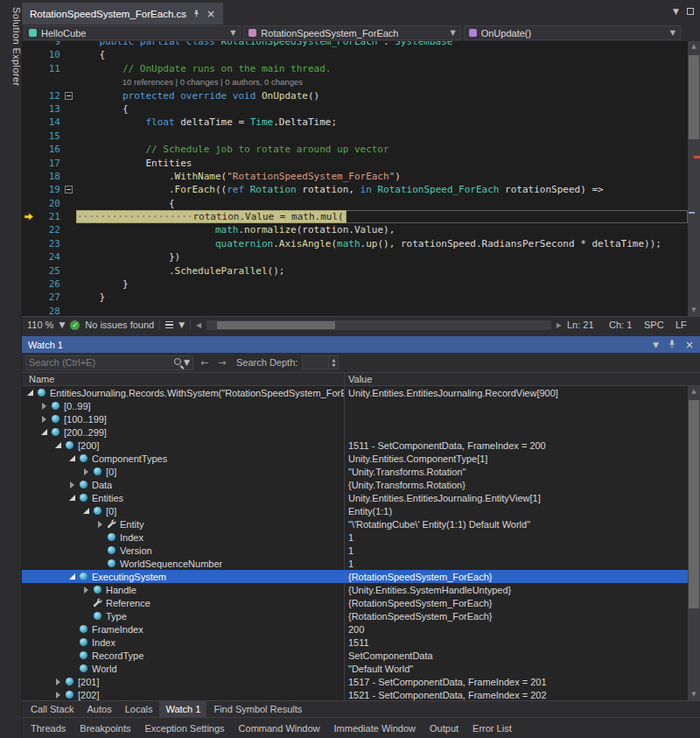  What do you see at coordinates (516, 590) in the screenshot?
I see `watch-value: {Unity.Entities.SystemHandleUntyped}` at bounding box center [516, 590].